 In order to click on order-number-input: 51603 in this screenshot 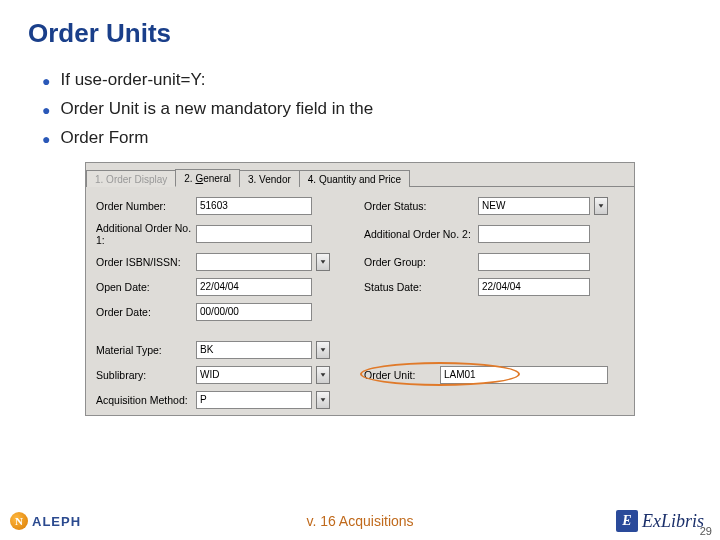, I will do `click(254, 206)`.